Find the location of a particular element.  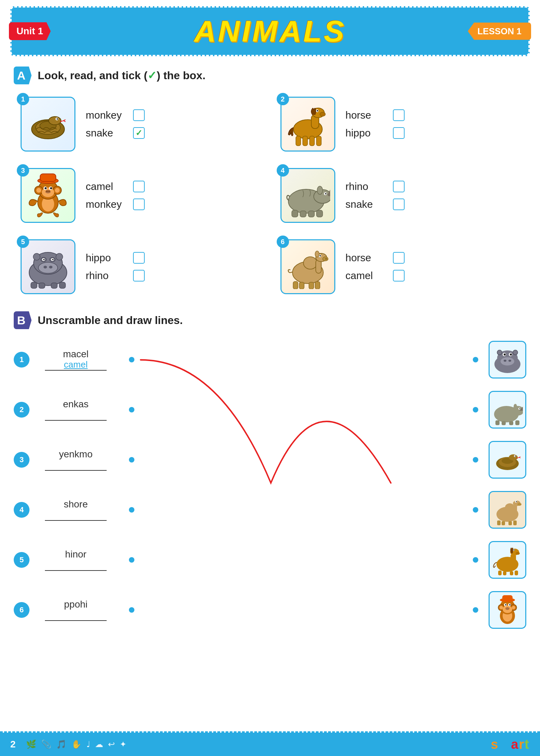

unit-badge: Unit 1 is located at coordinates (30, 31).